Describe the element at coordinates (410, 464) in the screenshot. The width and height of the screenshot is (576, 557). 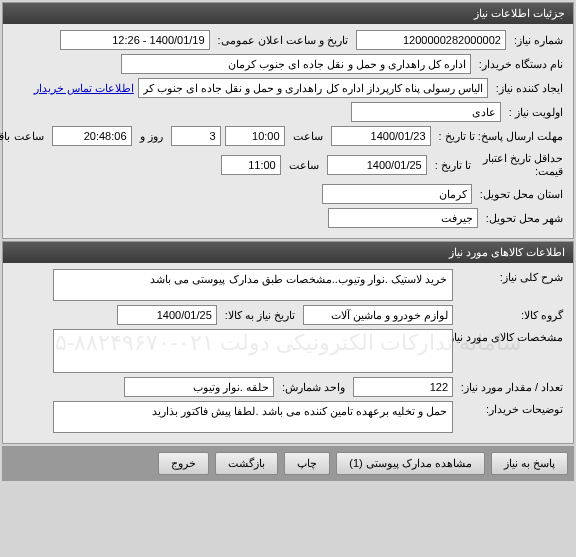
I see `view-attachments-button: مشاهده مدارک پیوستی (1)` at that location.